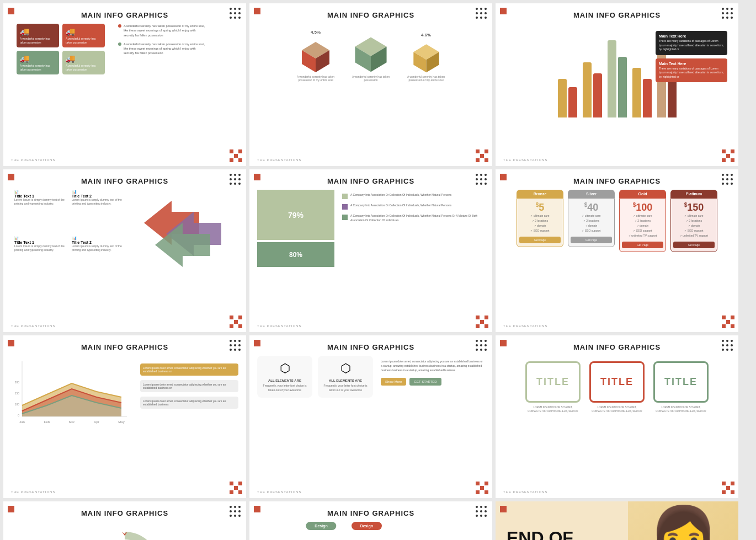  I want to click on title-cards-row: TITLE LOREM IPSUM DOLOR SIT AMET, CONSEC…, so click(617, 387).